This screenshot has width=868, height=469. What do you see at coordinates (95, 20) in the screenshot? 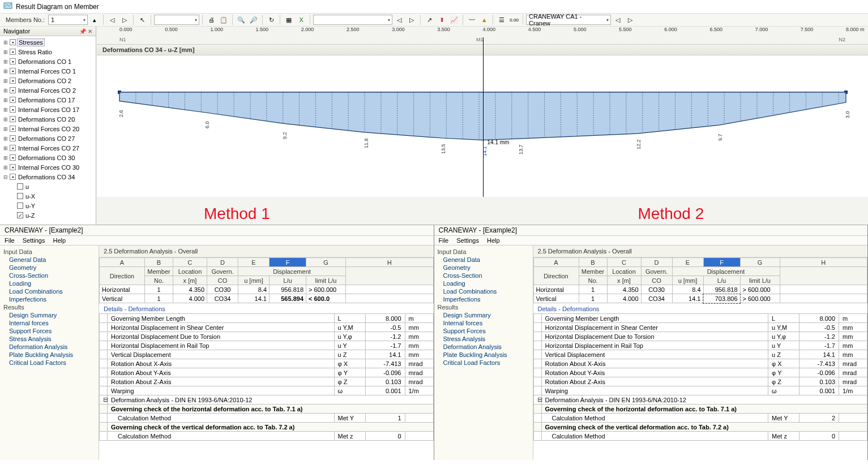
I see `spinner-up-button: ▴` at bounding box center [95, 20].